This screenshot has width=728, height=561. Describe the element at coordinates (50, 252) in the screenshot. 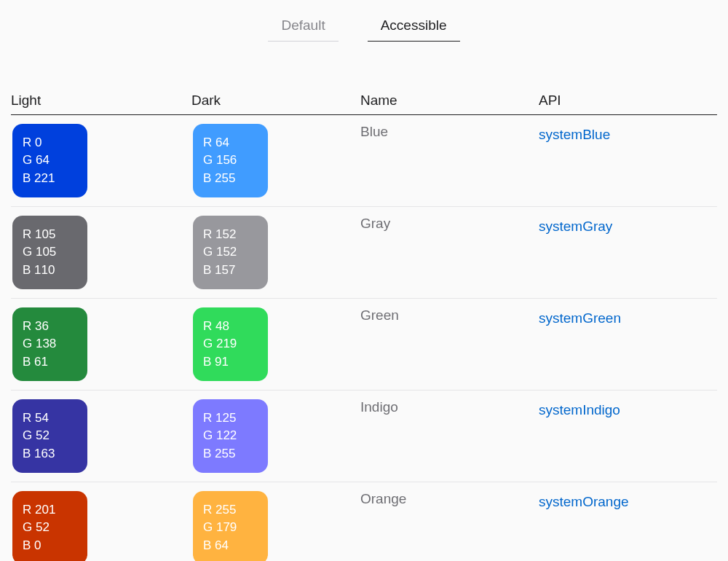

I see `swatch-light: R 105 G 105 B 110` at that location.